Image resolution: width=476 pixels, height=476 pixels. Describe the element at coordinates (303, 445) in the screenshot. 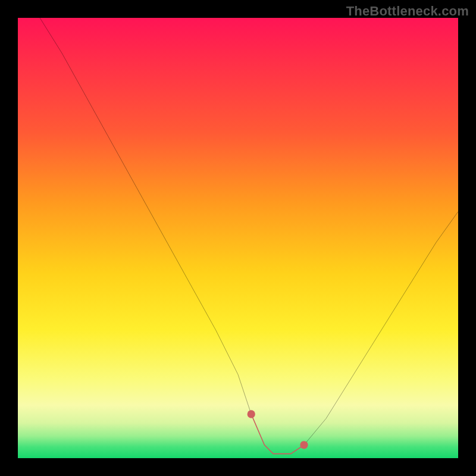

I see `highlight-endpoint-right` at that location.